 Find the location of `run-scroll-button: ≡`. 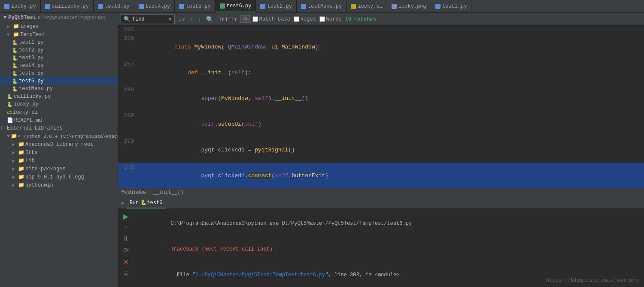

run-scroll-button: ≡ is located at coordinates (126, 273).